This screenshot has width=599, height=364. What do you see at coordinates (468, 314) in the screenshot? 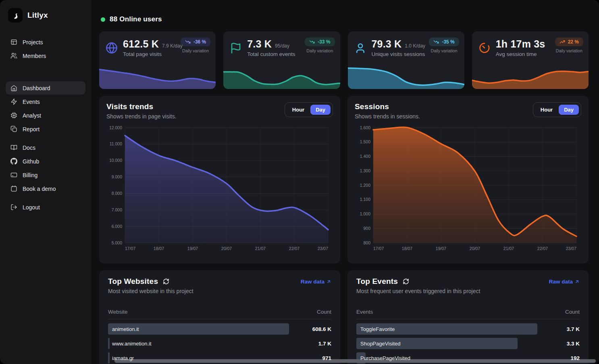
I see `table-columns: Events Count` at bounding box center [468, 314].